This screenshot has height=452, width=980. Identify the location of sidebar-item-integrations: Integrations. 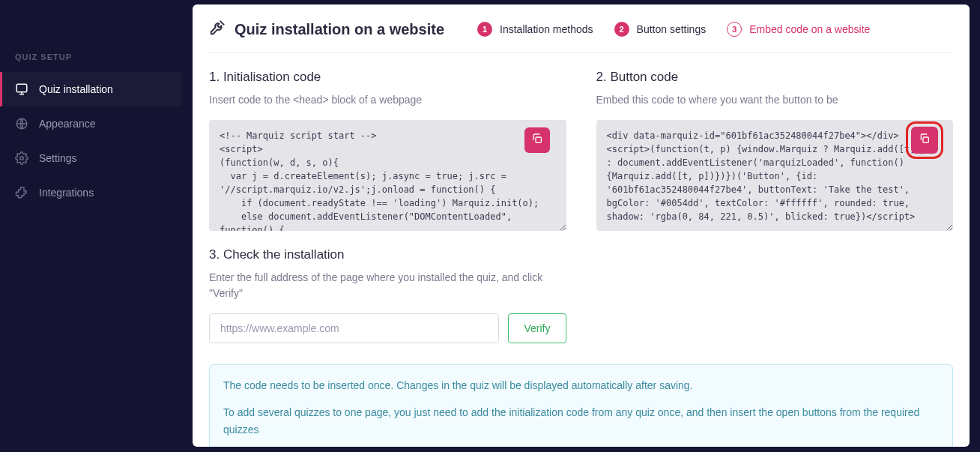
(91, 193).